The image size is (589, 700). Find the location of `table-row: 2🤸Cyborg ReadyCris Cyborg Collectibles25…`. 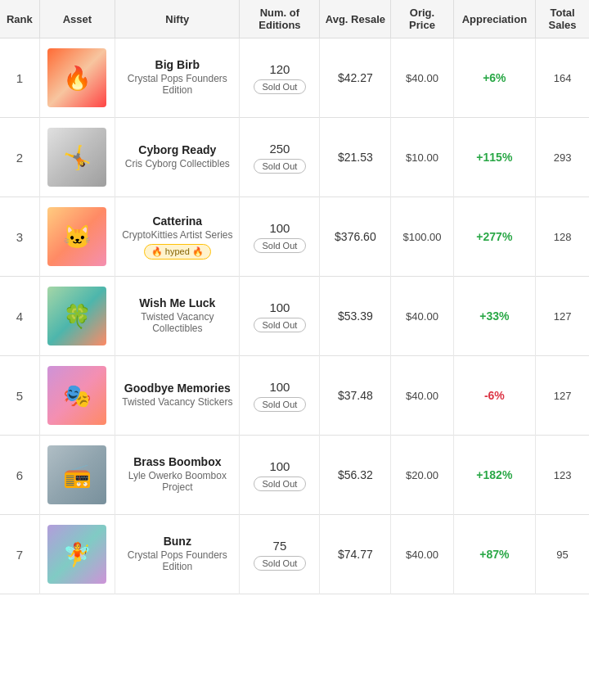

table-row: 2🤸Cyborg ReadyCris Cyborg Collectibles25… is located at coordinates (294, 157).